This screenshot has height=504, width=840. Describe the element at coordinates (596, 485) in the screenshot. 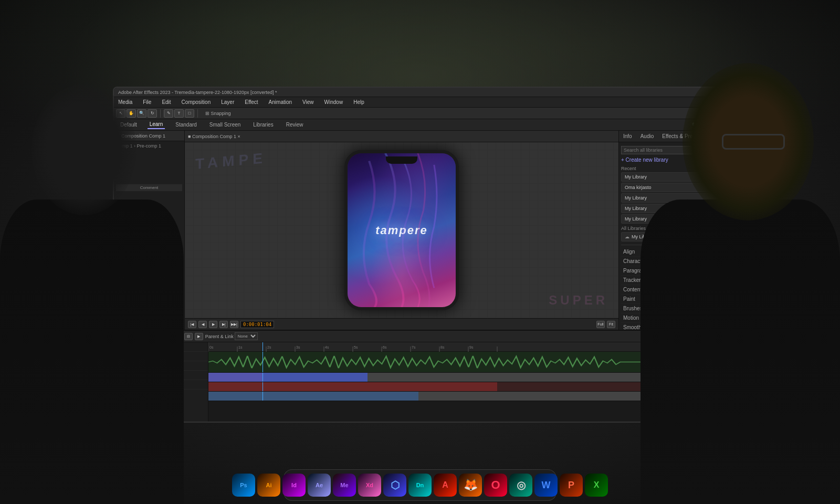

I see `dock-icon-excel: X` at that location.